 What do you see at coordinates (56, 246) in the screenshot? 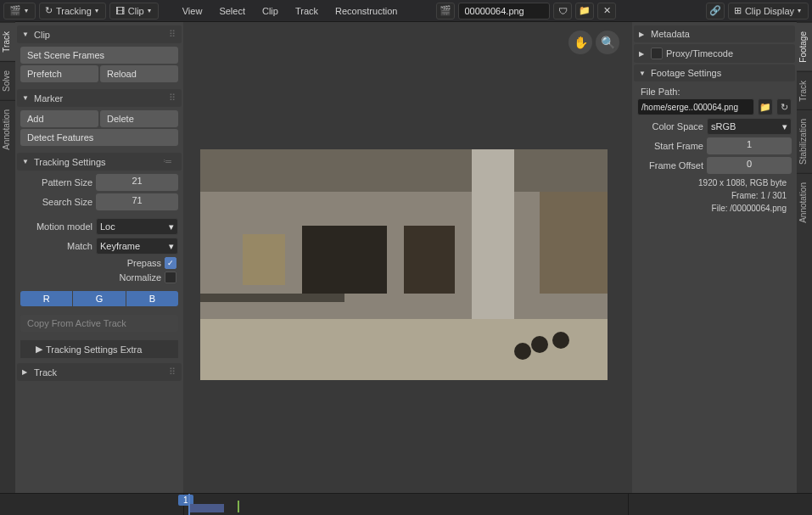
I see `match-label: Match` at bounding box center [56, 246].